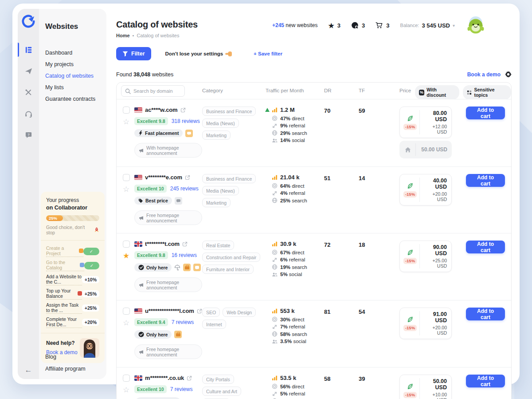 This screenshot has height=399, width=532. Describe the element at coordinates (129, 256) in the screenshot. I see `favorite-star-icon: ★` at that location.